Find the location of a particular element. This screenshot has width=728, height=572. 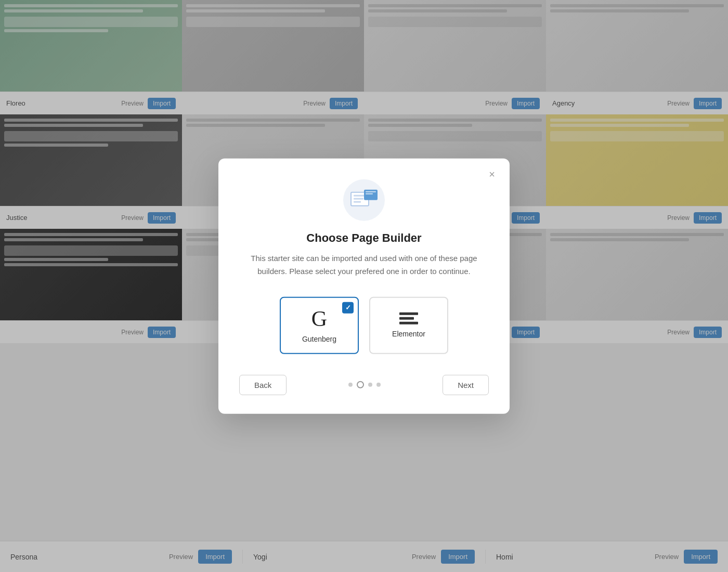

elementor-option: Elementor is located at coordinates (409, 325).